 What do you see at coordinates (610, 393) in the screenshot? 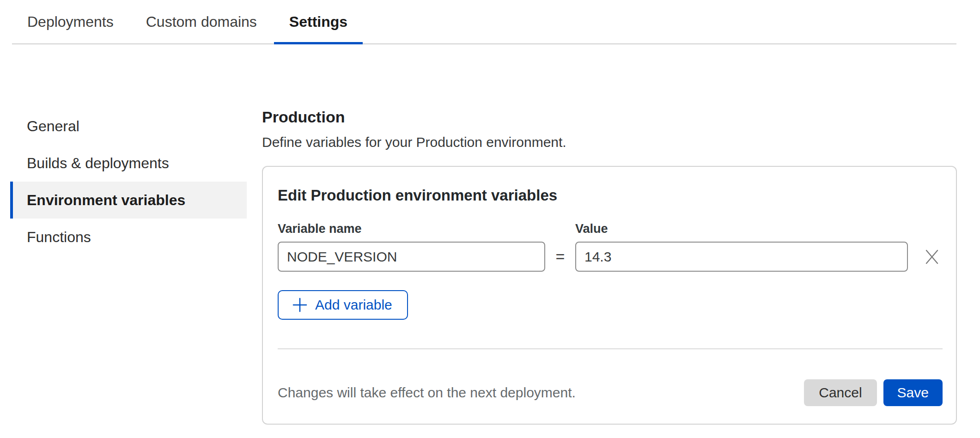
I see `card-footer: Changes will take effect on the next dep…` at bounding box center [610, 393].